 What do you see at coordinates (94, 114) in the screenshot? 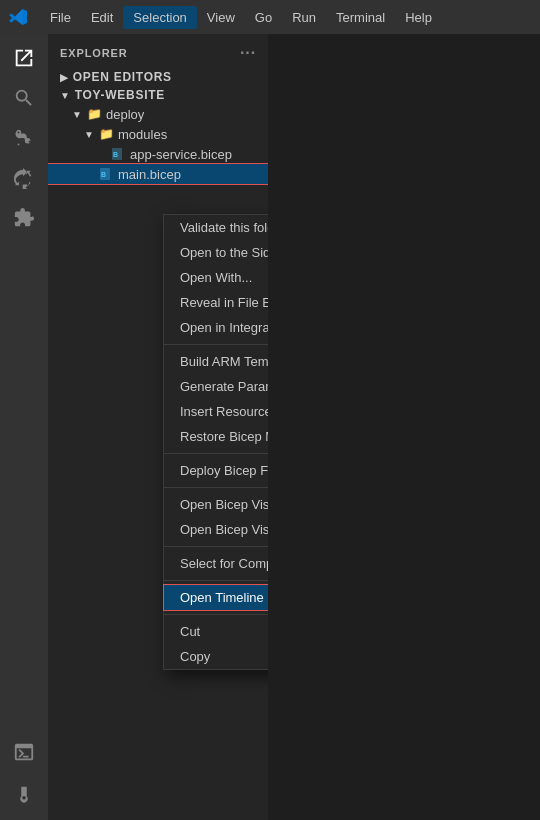
I see `deploy-folder-icon: 📁` at bounding box center [94, 114].